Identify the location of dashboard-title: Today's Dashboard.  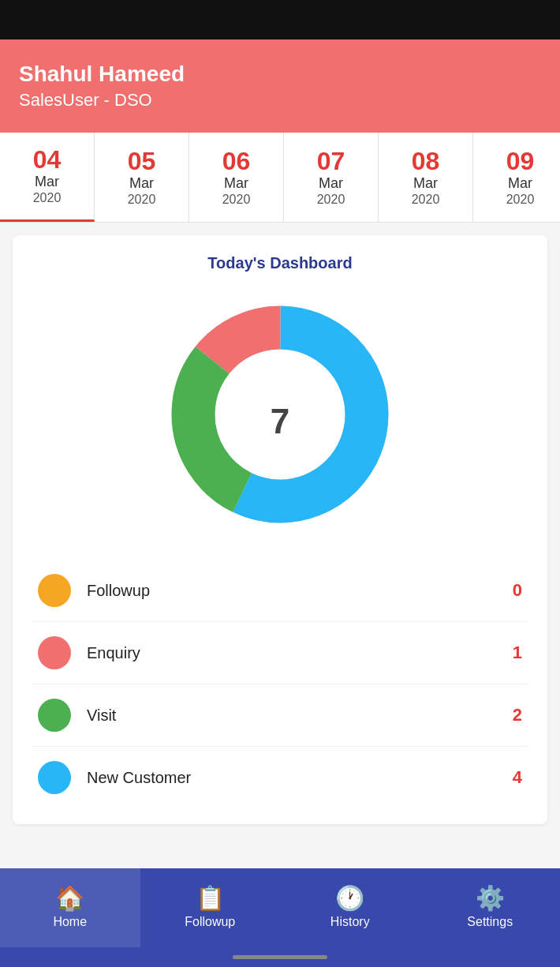
(280, 264).